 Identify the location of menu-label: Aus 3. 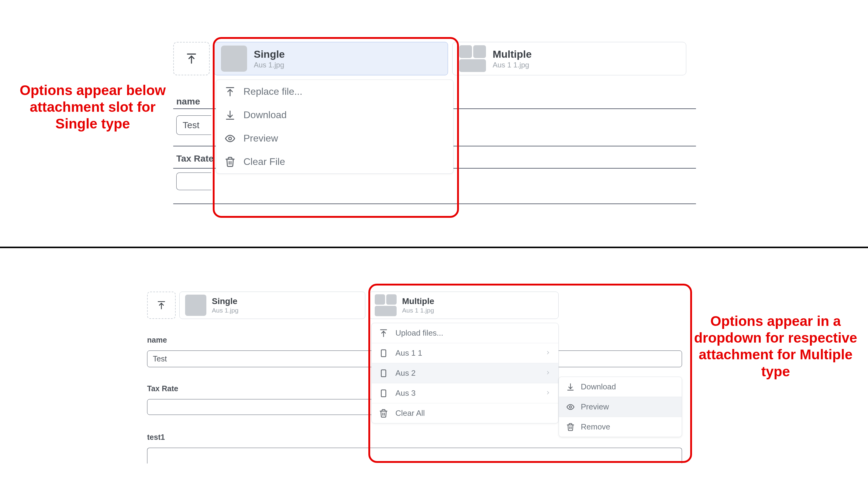
(406, 393).